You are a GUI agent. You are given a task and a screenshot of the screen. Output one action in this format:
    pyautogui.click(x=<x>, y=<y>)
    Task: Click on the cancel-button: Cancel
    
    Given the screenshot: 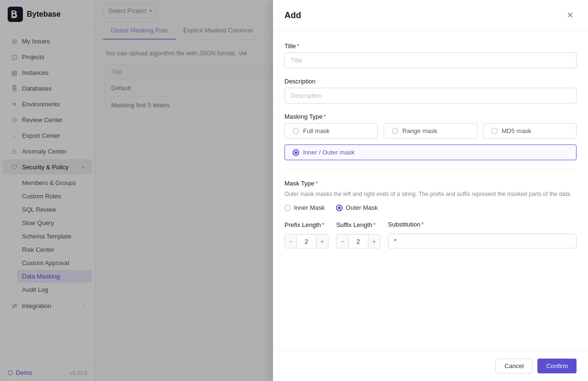 What is the action you would take?
    pyautogui.click(x=514, y=366)
    